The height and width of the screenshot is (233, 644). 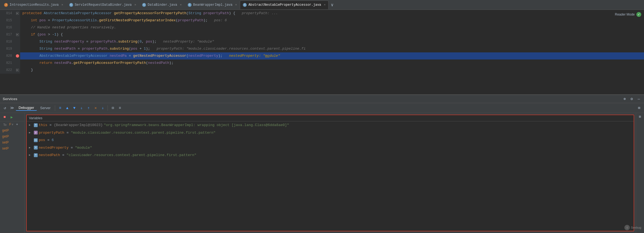 What do you see at coordinates (84, 148) in the screenshot?
I see `var-value-nestedproperty: "module"` at bounding box center [84, 148].